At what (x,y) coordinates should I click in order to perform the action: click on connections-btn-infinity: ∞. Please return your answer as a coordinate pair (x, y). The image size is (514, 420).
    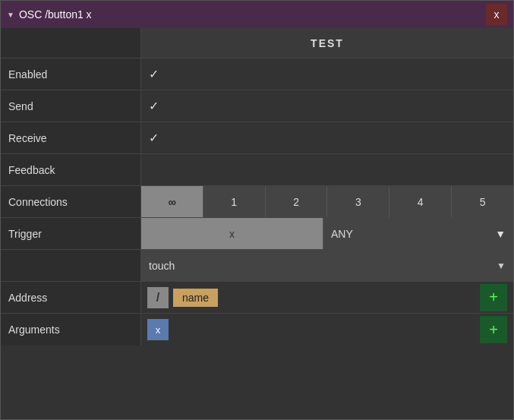
    Looking at the image, I should click on (172, 202).